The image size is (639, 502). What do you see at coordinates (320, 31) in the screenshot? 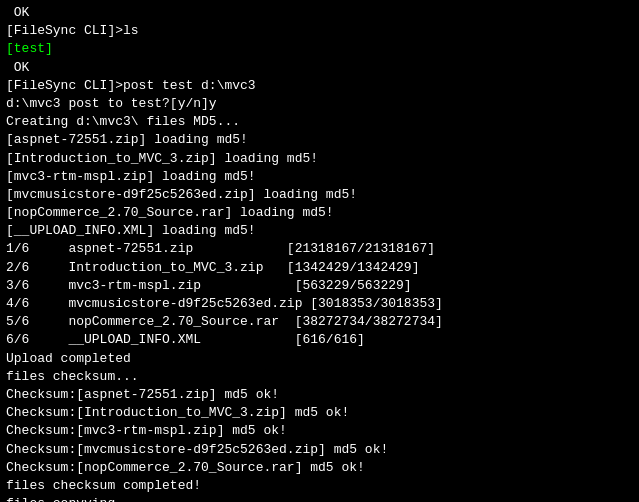
I see `terminal-line-1: [FileSync CLI]>ls` at bounding box center [320, 31].